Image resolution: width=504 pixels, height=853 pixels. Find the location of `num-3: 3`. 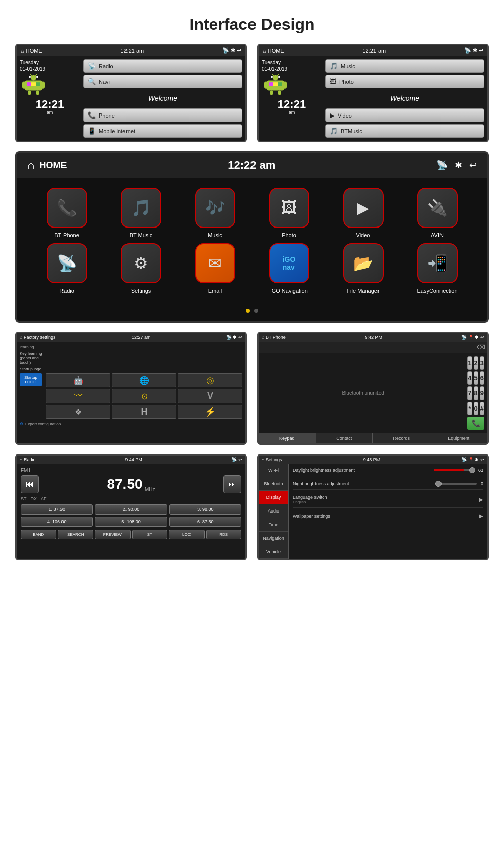

num-3: 3 is located at coordinates (482, 363).